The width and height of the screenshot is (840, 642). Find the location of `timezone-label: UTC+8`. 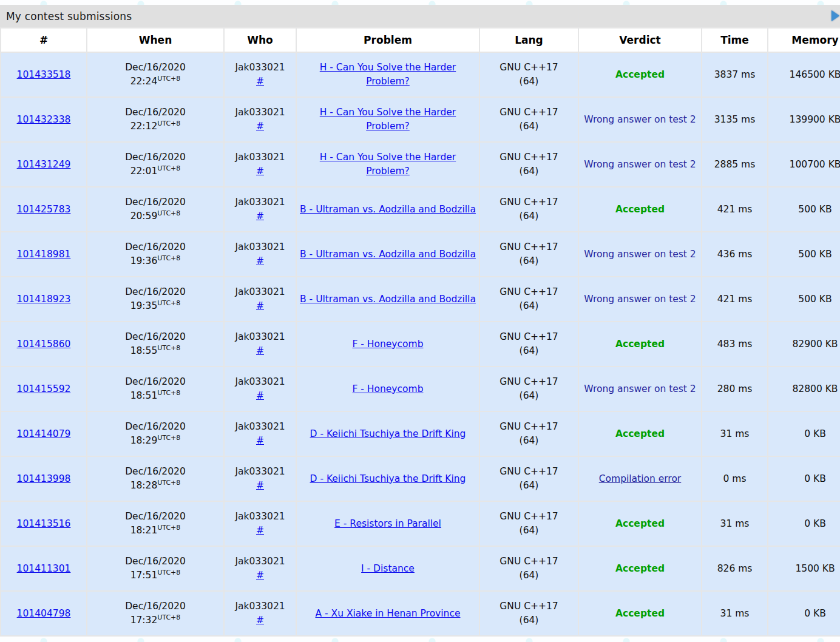

timezone-label: UTC+8 is located at coordinates (169, 79).